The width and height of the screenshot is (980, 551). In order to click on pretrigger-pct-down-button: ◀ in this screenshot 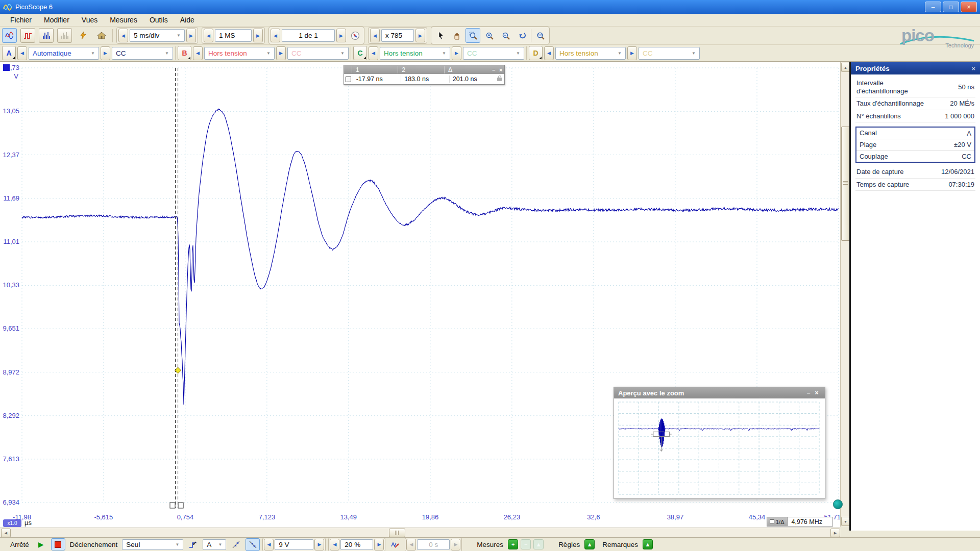, I will do `click(335, 545)`.